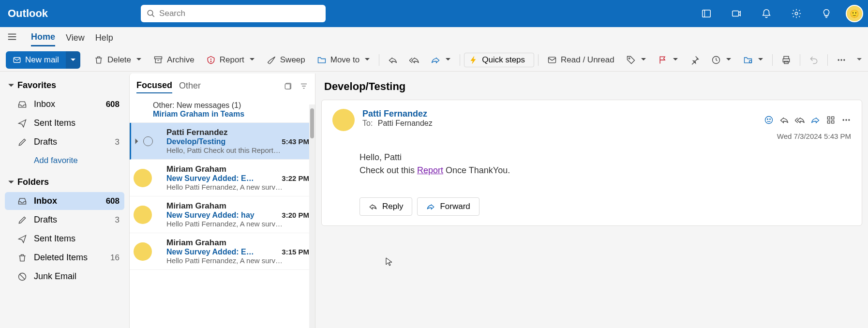 Image resolution: width=868 pixels, height=328 pixels. I want to click on more-icon, so click(846, 120).